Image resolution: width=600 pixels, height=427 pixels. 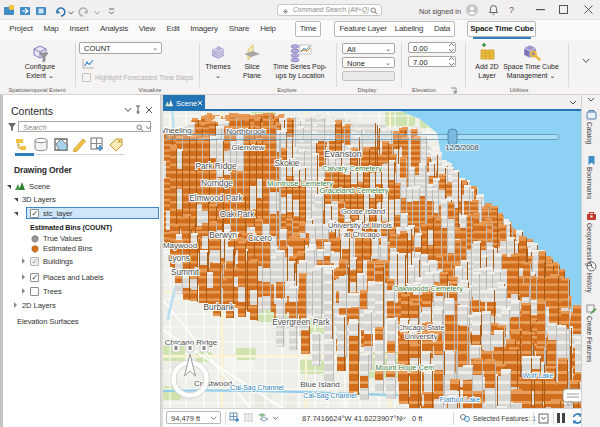 I want to click on svg-text: at Chicago, so click(x=362, y=234).